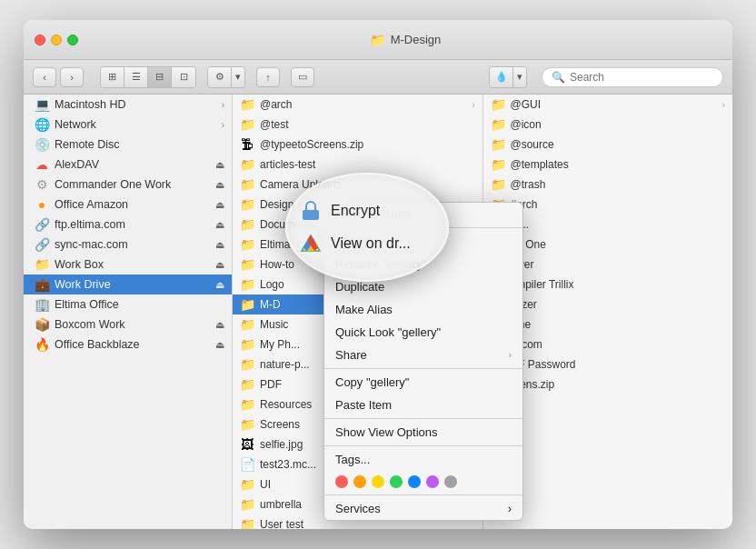 The image size is (756, 549). What do you see at coordinates (423, 382) in the screenshot?
I see `copy-item: Copy "gellery"` at bounding box center [423, 382].